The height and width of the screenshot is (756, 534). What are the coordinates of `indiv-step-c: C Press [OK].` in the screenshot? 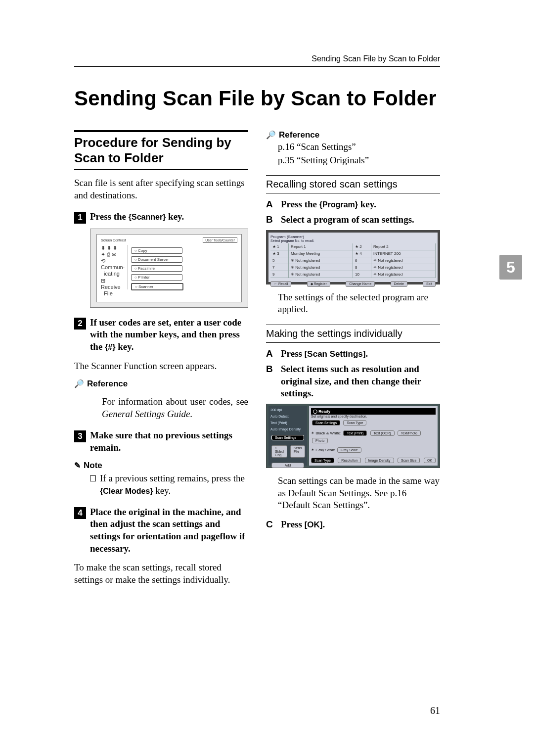 It's located at (353, 524).